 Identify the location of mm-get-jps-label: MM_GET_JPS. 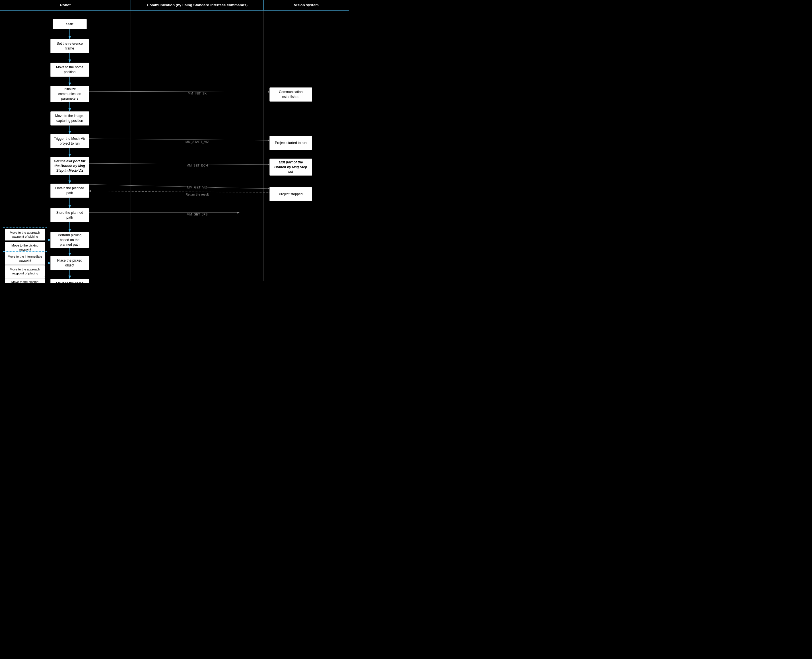
(197, 214).